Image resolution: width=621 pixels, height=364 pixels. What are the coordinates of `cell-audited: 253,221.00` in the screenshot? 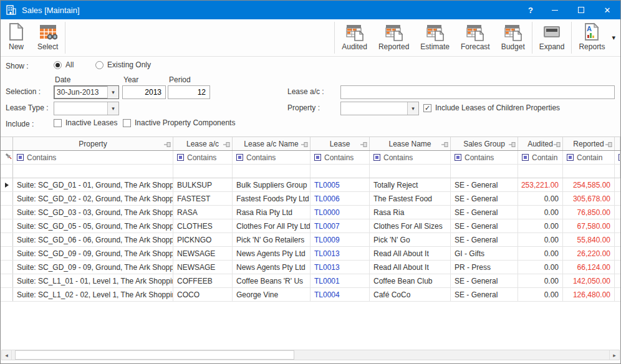 It's located at (541, 184).